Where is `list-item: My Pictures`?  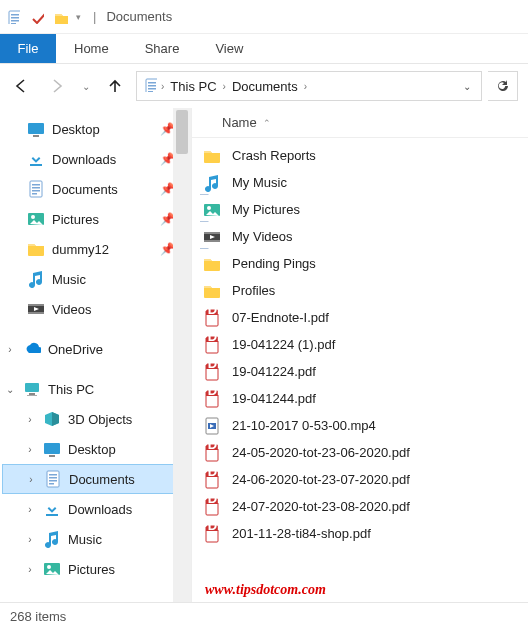
list-item: My Pictures is located at coordinates (365, 210).